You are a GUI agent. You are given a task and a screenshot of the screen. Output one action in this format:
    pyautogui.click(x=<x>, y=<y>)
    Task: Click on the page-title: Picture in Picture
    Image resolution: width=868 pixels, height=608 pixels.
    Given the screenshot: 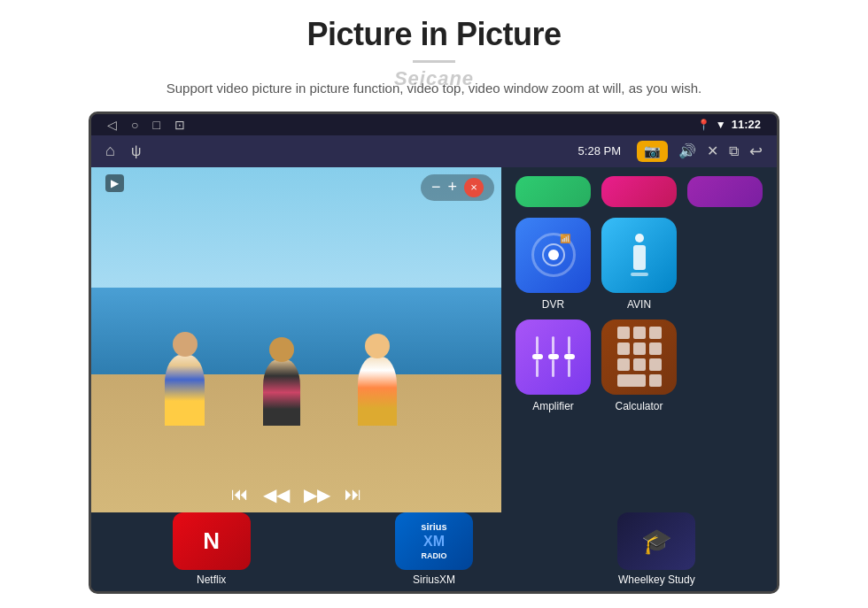 What is the action you would take?
    pyautogui.click(x=434, y=35)
    